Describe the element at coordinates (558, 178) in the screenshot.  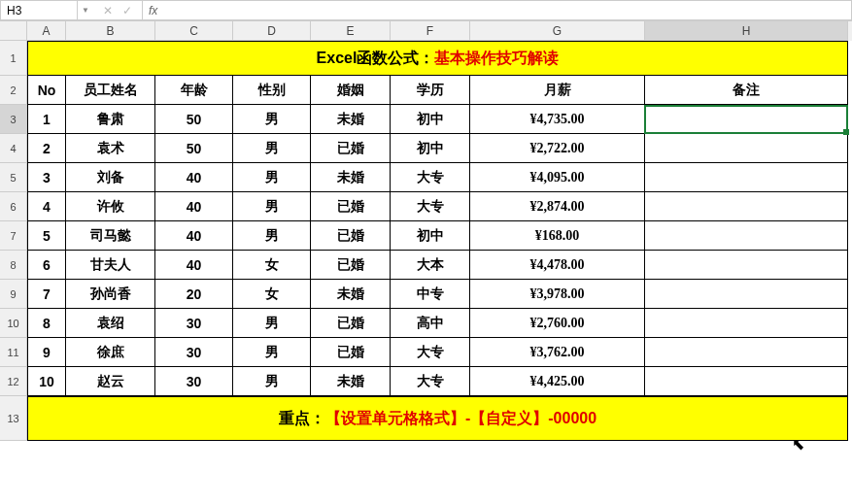
I see `td-salary: ¥4,095.00` at that location.